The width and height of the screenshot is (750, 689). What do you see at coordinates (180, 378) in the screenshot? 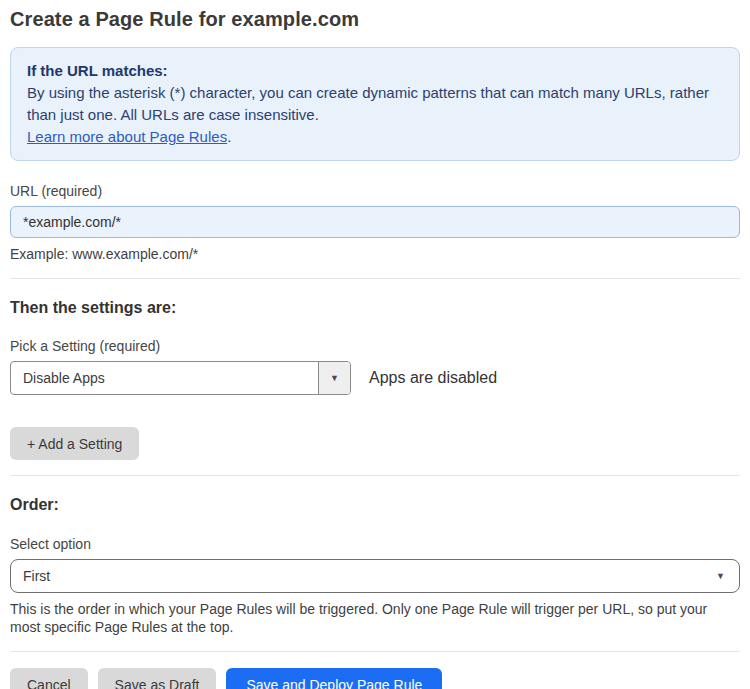
I see `setting-dropdown: Disable Apps ▼` at bounding box center [180, 378].